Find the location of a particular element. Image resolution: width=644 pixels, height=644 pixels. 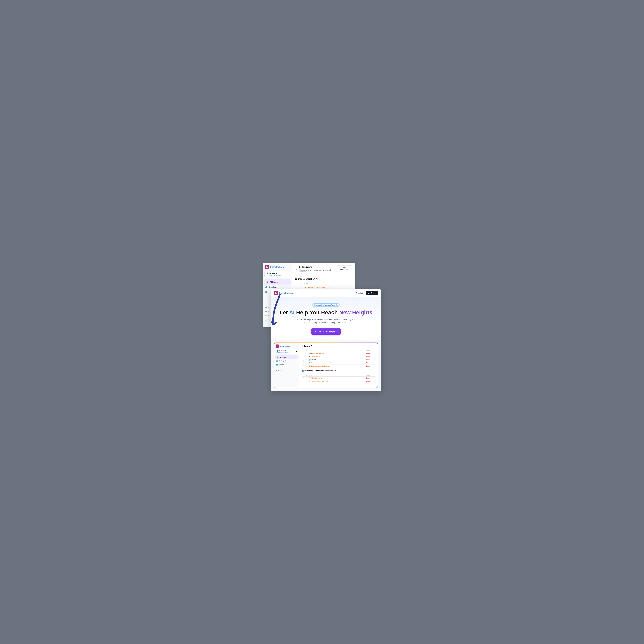

preview-gen-row-3-delete: Delete is located at coordinates (370, 363).